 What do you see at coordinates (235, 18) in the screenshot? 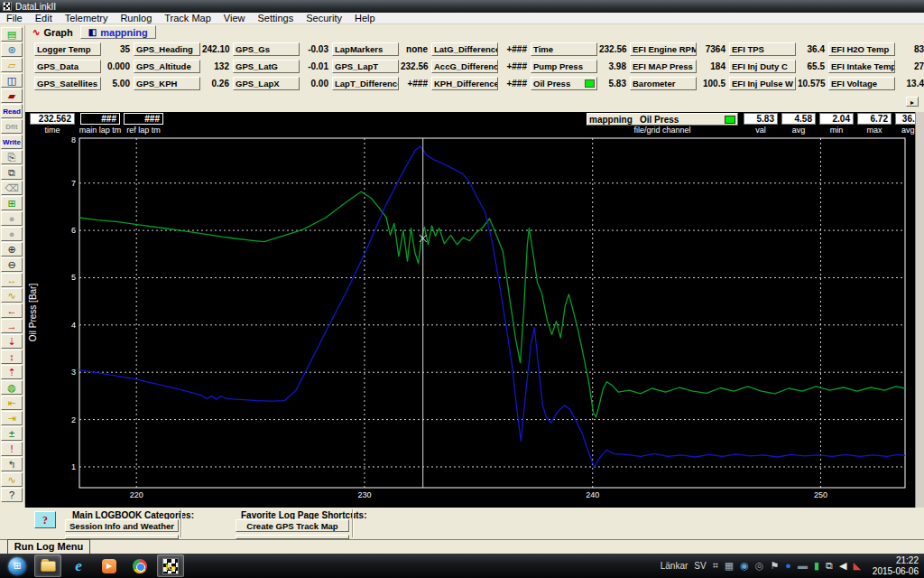
I see `menu-view: View` at bounding box center [235, 18].